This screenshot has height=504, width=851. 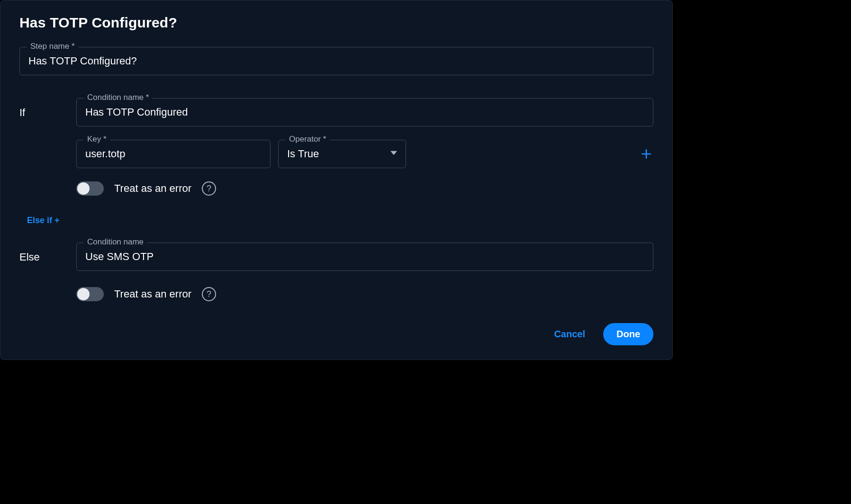 I want to click on add-condition-button, so click(x=646, y=154).